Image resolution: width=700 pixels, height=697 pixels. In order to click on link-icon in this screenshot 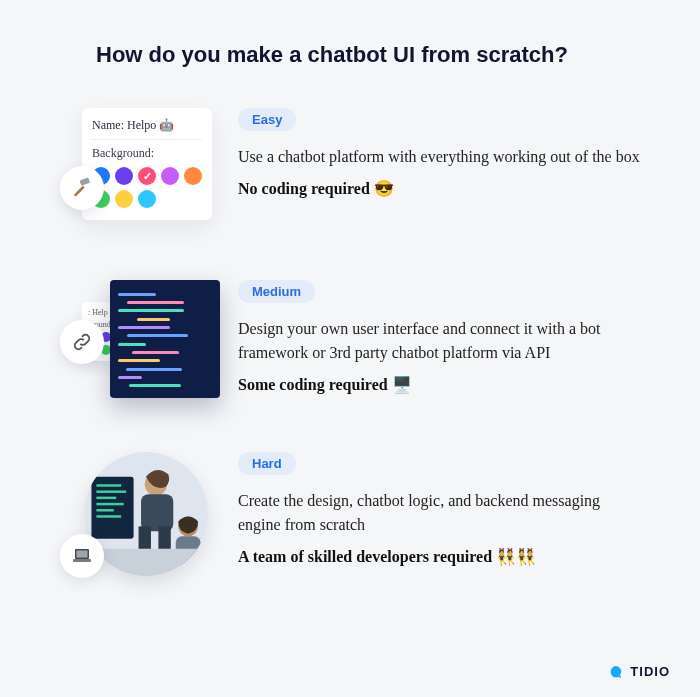, I will do `click(82, 342)`.